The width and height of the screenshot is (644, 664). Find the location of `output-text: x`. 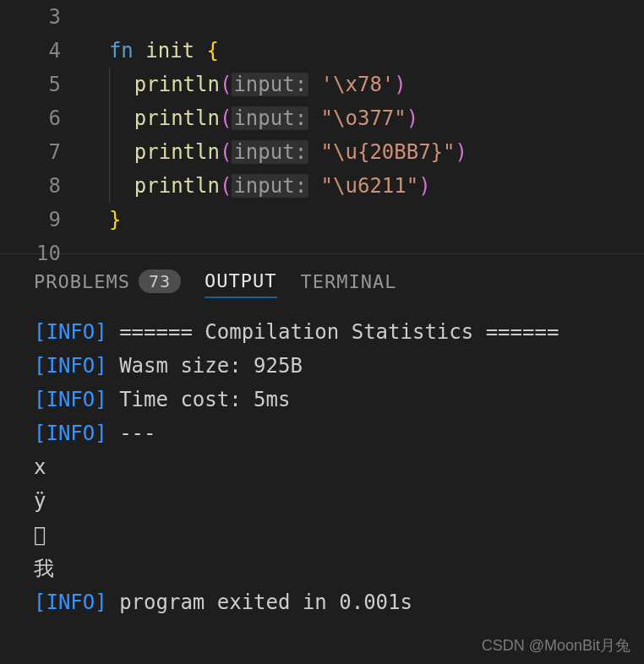

output-text: x is located at coordinates (40, 467).